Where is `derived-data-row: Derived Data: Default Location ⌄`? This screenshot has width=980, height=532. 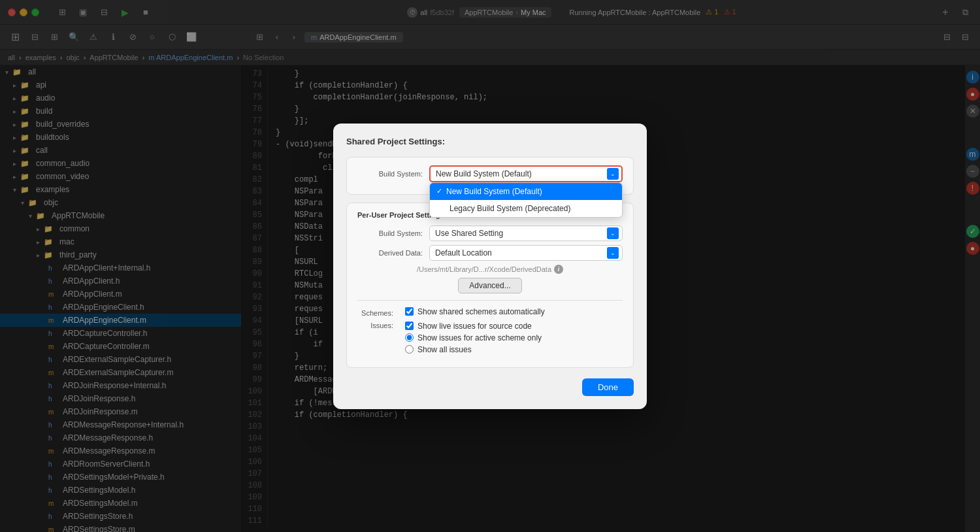
derived-data-row: Derived Data: Default Location ⌄ is located at coordinates (490, 253).